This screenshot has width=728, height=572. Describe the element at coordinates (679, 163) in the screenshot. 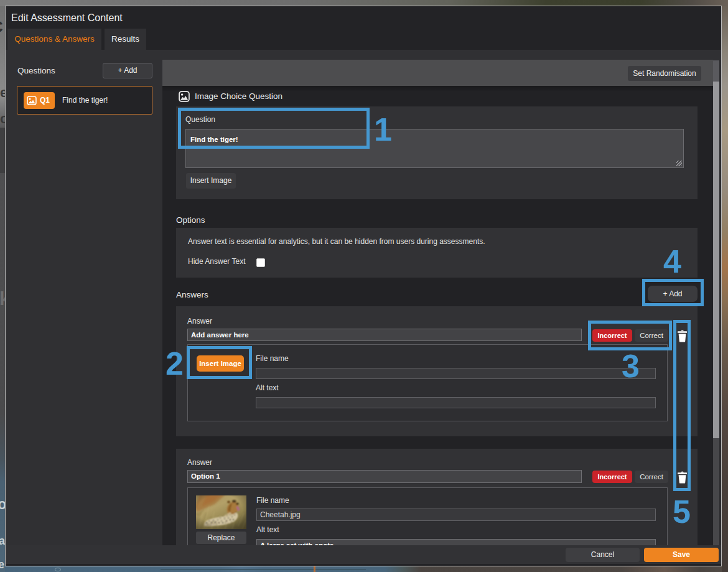

I see `resize-handle` at that location.